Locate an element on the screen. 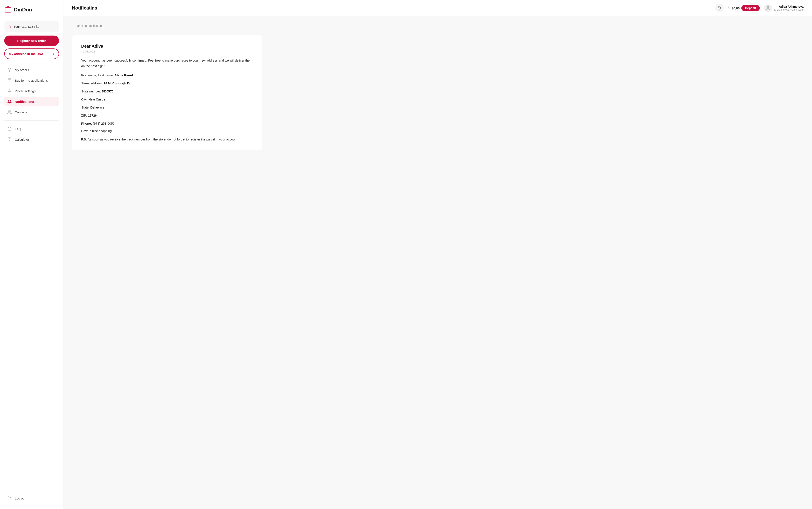 The image size is (812, 509). field-value: 78 McCullough Dr. is located at coordinates (117, 83).